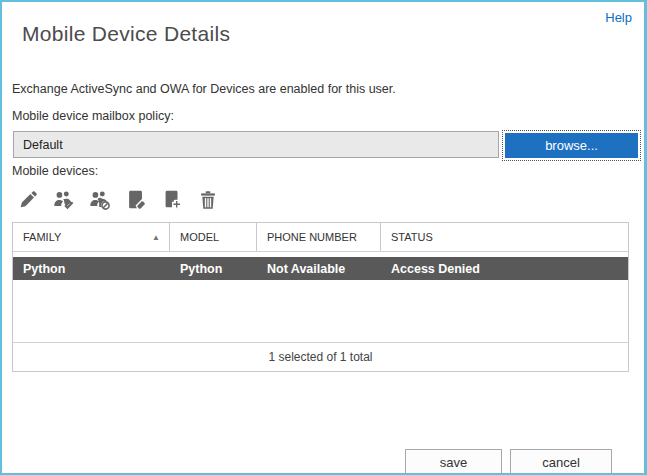 This screenshot has width=647, height=475. Describe the element at coordinates (320, 238) in the screenshot. I see `table-header-row: FAMILY ▲ MODEL PHONE NUMBER STATUS` at that location.